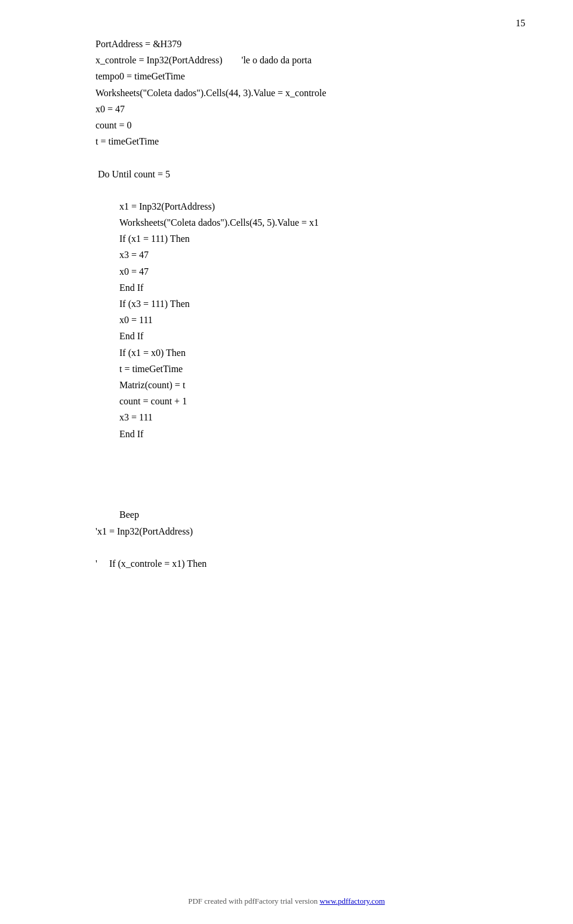 The image size is (573, 924). Describe the element at coordinates (310, 125) in the screenshot. I see `code-line-count: count = 0` at that location.